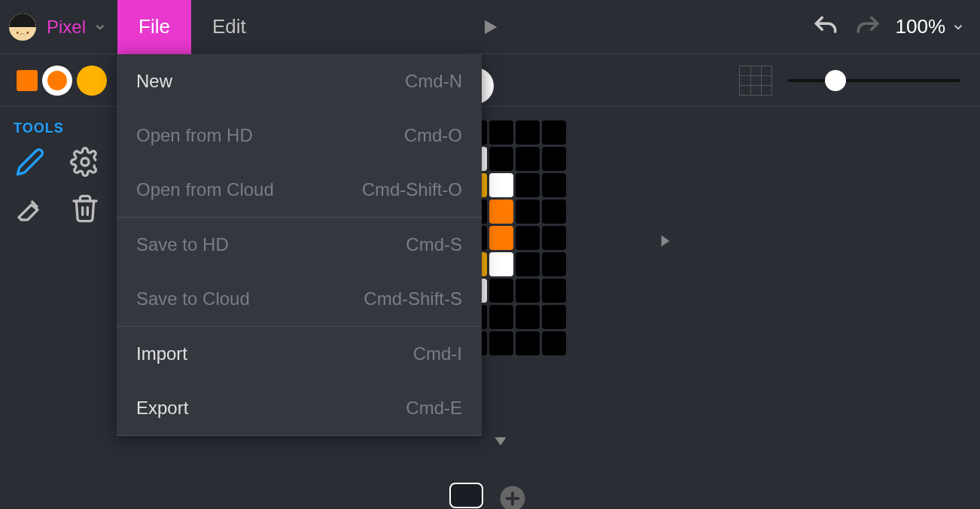  Describe the element at coordinates (154, 27) in the screenshot. I see `tab-file: File` at that location.